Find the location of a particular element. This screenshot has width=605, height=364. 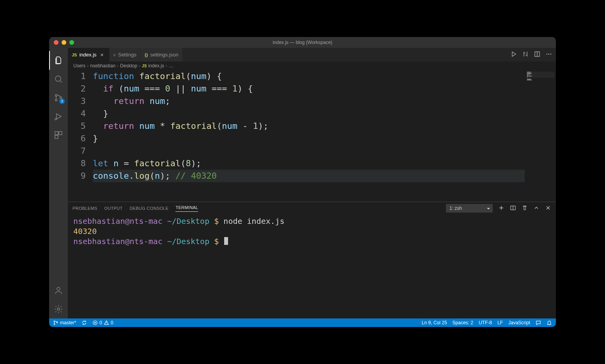

terminal-output: 40320 is located at coordinates (312, 231).